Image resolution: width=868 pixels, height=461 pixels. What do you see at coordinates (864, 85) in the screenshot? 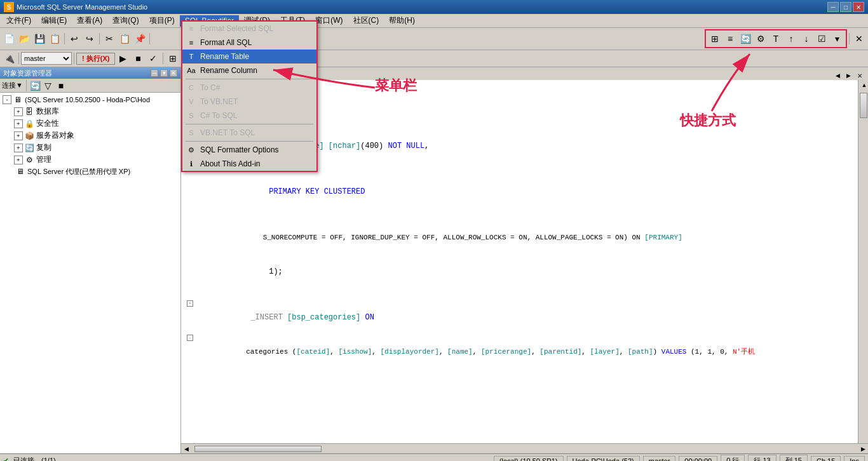
I see `scroll-up-btn: ▲` at bounding box center [864, 85].